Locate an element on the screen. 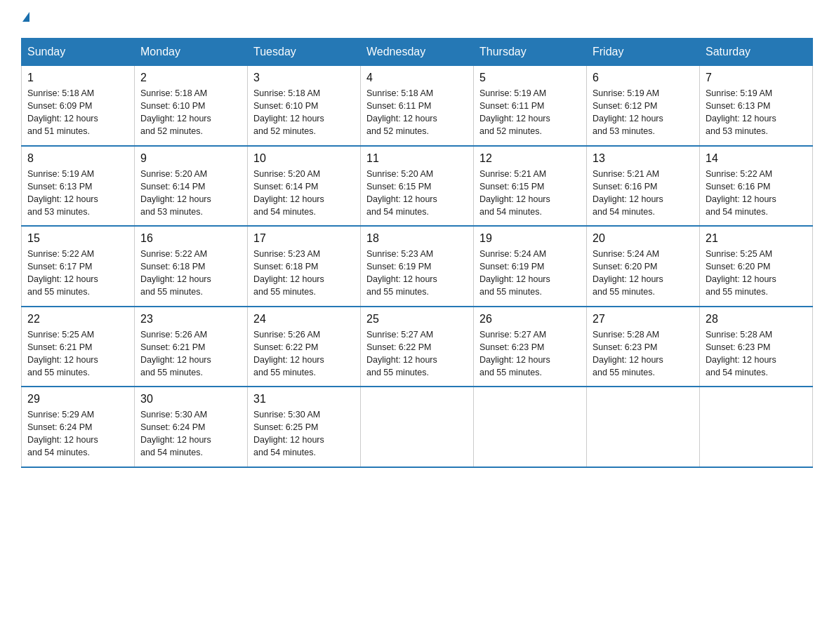  week-row-4: 22Sunrise: 5:25 AMSunset: 6:21 PMDayligh… is located at coordinates (417, 347).